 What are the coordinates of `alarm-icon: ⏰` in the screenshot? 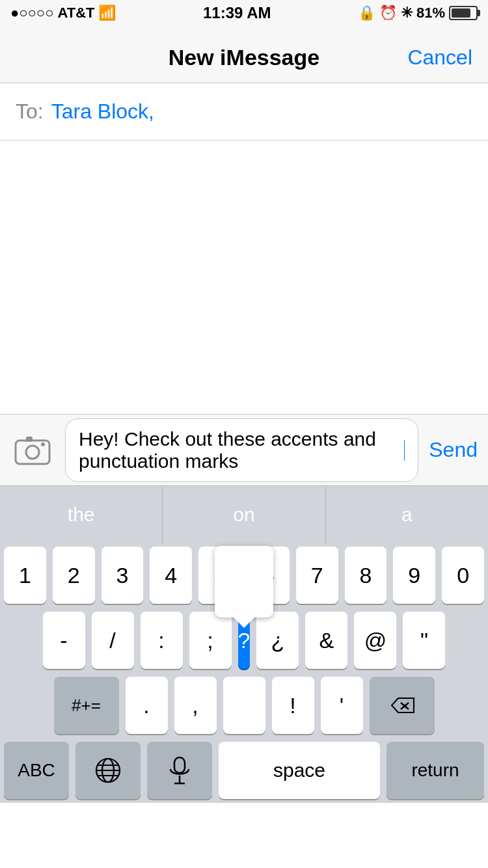 It's located at (388, 13).